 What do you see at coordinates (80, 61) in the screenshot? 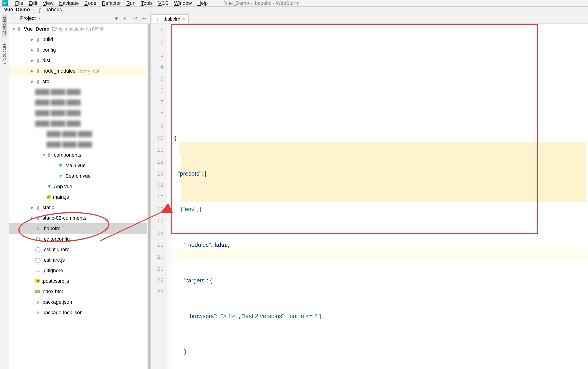
I see `tree-item: ▶▮dist` at bounding box center [80, 61].